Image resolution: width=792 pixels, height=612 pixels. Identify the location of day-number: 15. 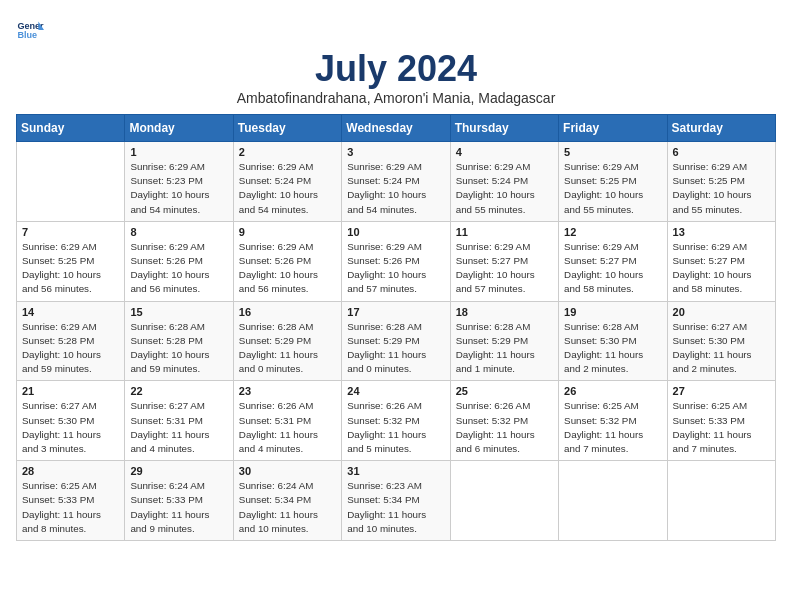
(178, 312).